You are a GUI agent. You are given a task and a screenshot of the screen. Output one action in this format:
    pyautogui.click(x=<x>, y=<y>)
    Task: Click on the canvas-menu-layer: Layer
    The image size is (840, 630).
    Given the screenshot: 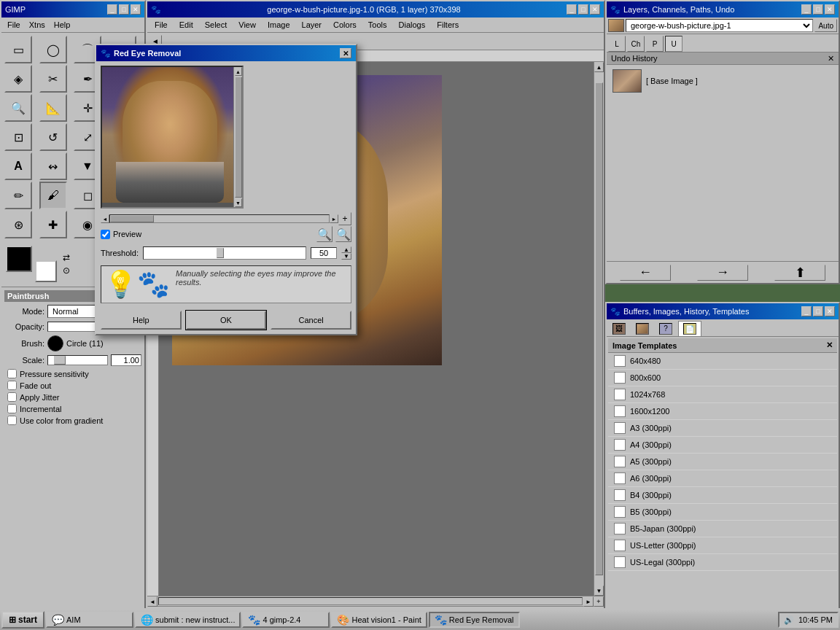 What is the action you would take?
    pyautogui.click(x=312, y=25)
    